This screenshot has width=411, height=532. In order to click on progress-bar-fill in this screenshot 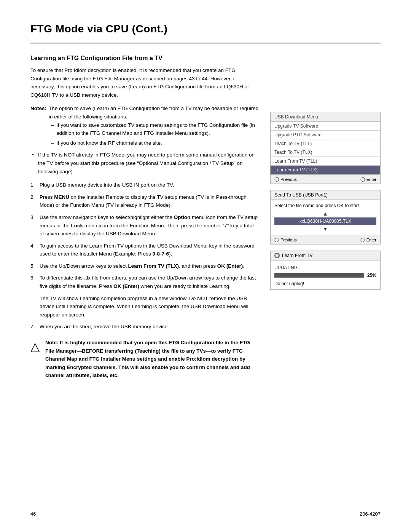, I will do `click(285, 275)`.